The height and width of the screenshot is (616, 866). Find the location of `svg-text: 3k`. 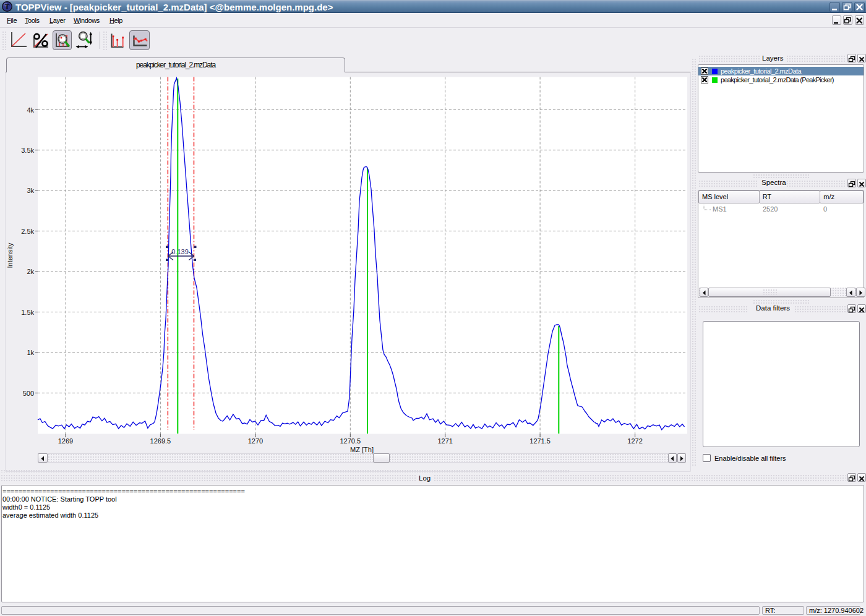

svg-text: 3k is located at coordinates (30, 190).